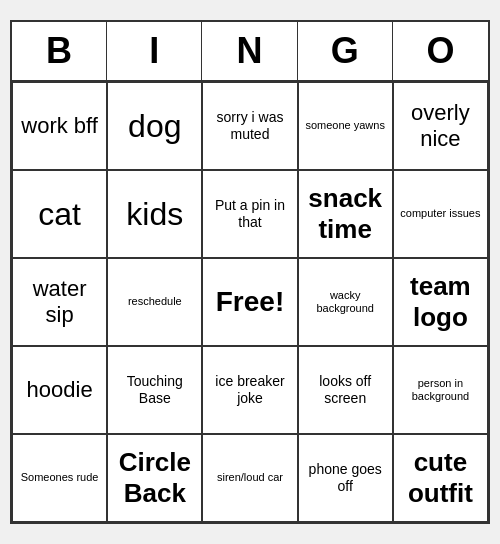 Image resolution: width=500 pixels, height=544 pixels. Describe the element at coordinates (440, 51) in the screenshot. I see `header-letter: O` at that location.